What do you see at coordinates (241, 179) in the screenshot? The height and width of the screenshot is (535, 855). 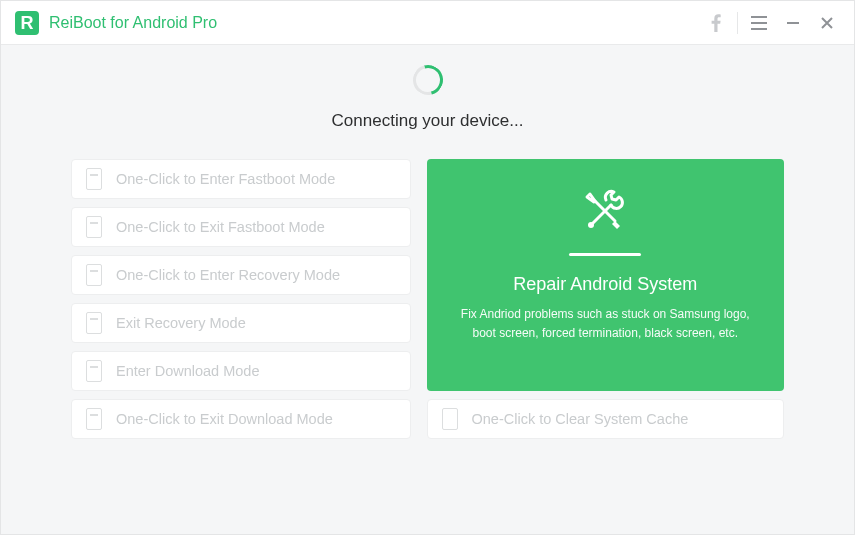 I see `enter-fastboot-button: One-Click to Enter Fastboot Mode` at bounding box center [241, 179].